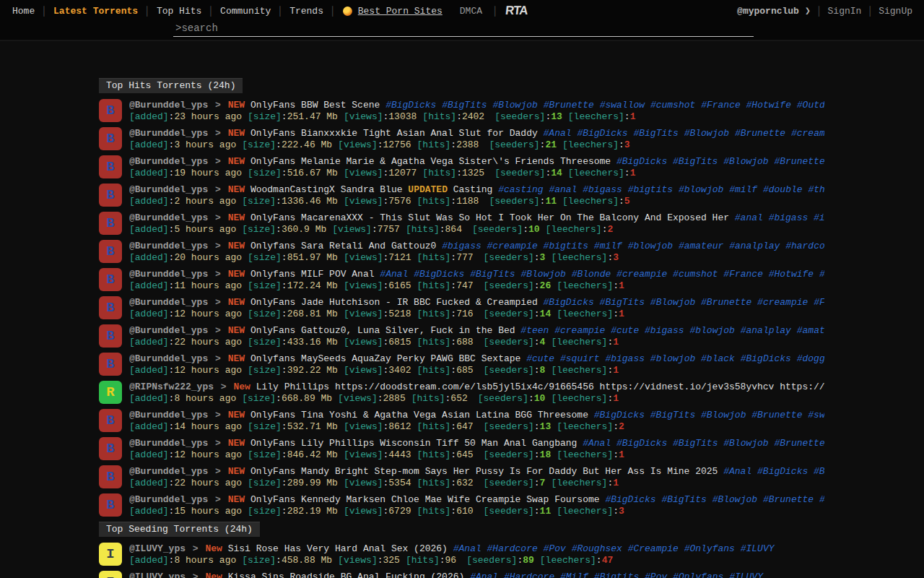 This screenshot has height=578, width=924. What do you see at coordinates (245, 12) in the screenshot?
I see `nav-community: Community` at bounding box center [245, 12].